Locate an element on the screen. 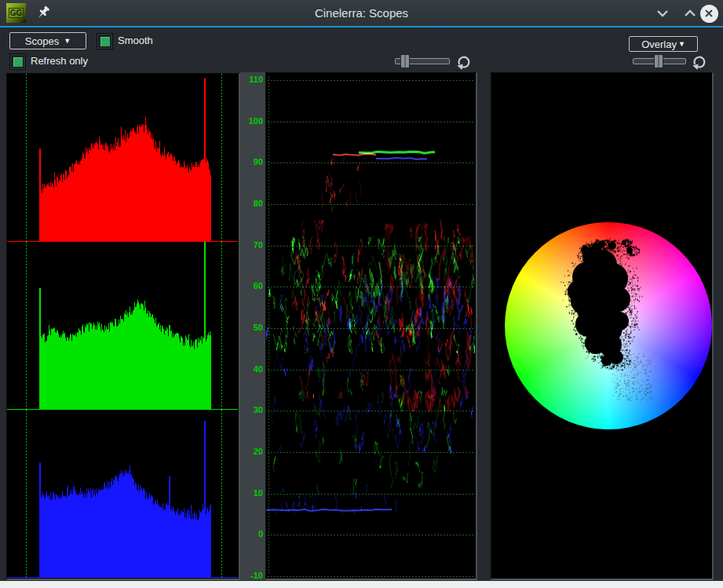  window-bottom-edge is located at coordinates (361, 584).